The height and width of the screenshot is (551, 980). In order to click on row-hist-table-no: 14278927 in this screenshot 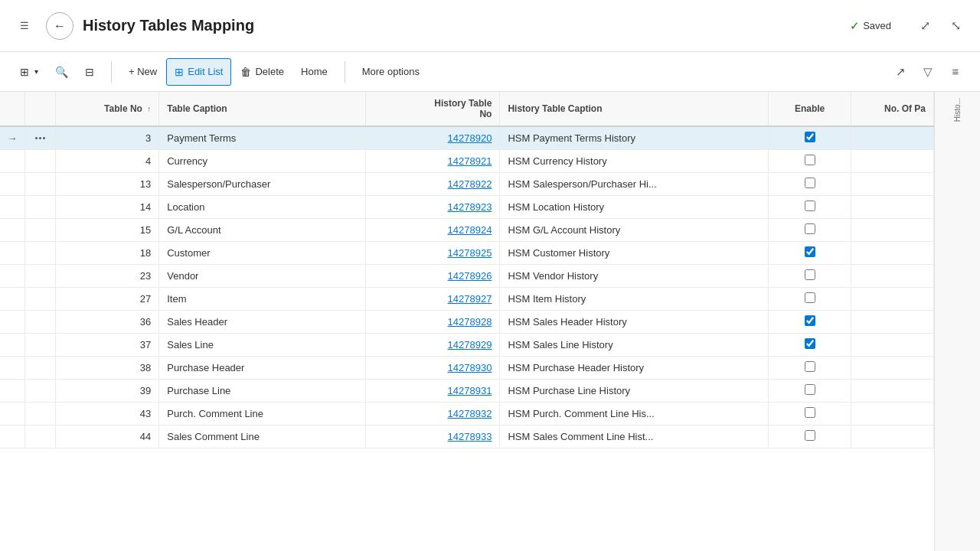, I will do `click(433, 299)`.